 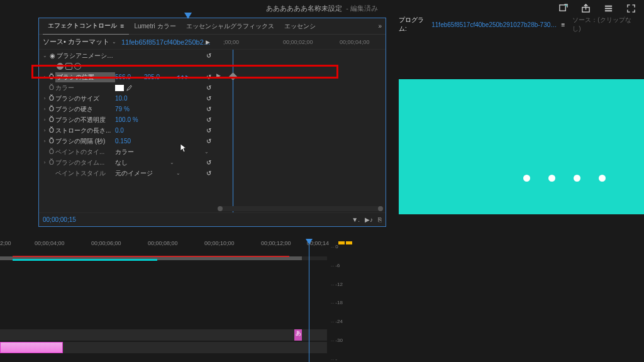 I want to click on fullscreen-icon, so click(x=631, y=8).